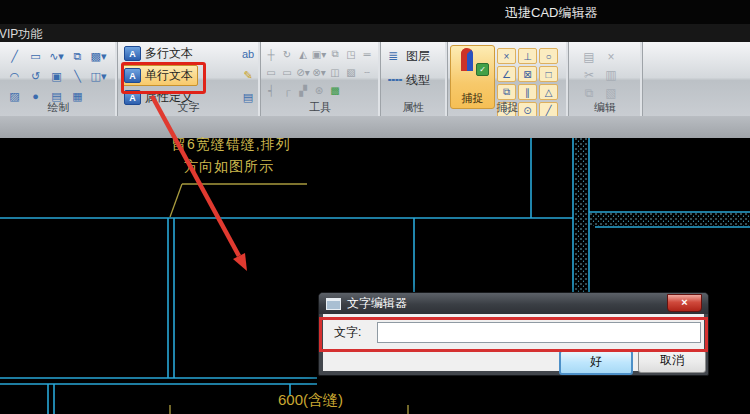 The image size is (750, 414). Describe the element at coordinates (611, 57) in the screenshot. I see `delete-icon: ×` at that location.